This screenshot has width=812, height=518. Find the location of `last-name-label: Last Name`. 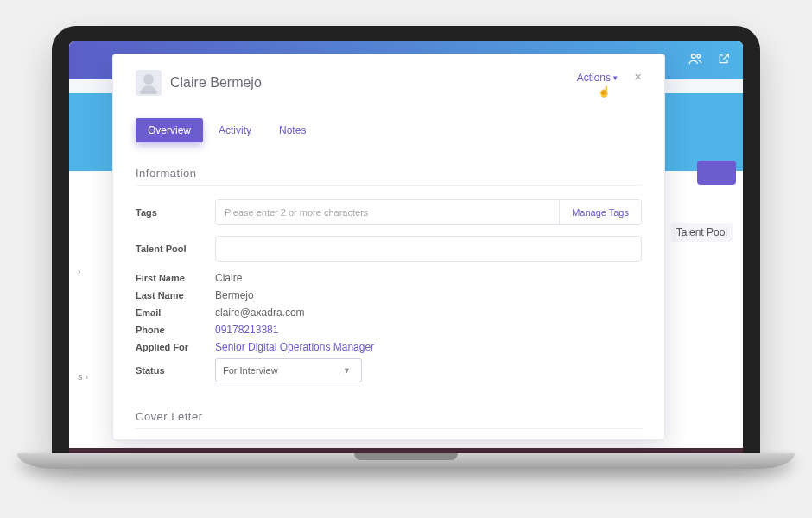

last-name-label: Last Name is located at coordinates (175, 295).